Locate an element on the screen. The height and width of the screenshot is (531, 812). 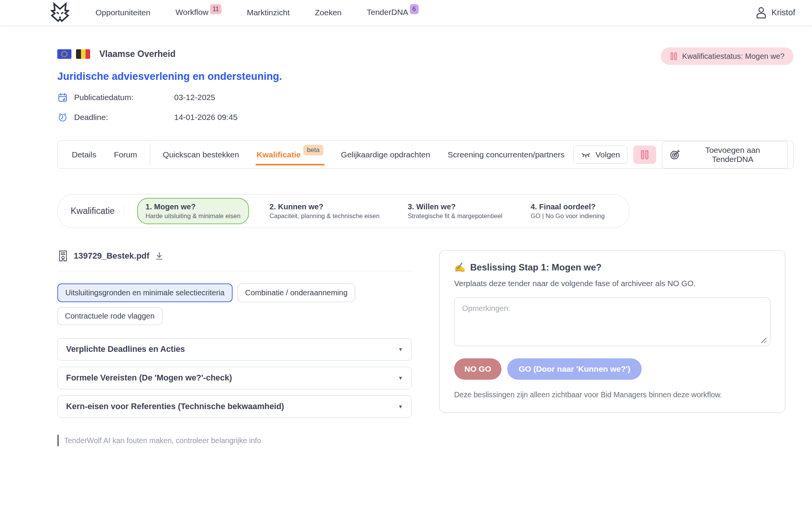
download-icon is located at coordinates (159, 256).